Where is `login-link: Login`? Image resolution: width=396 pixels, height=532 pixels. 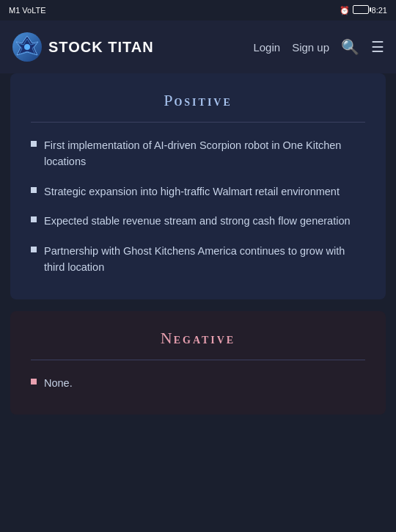 login-link: Login is located at coordinates (267, 47).